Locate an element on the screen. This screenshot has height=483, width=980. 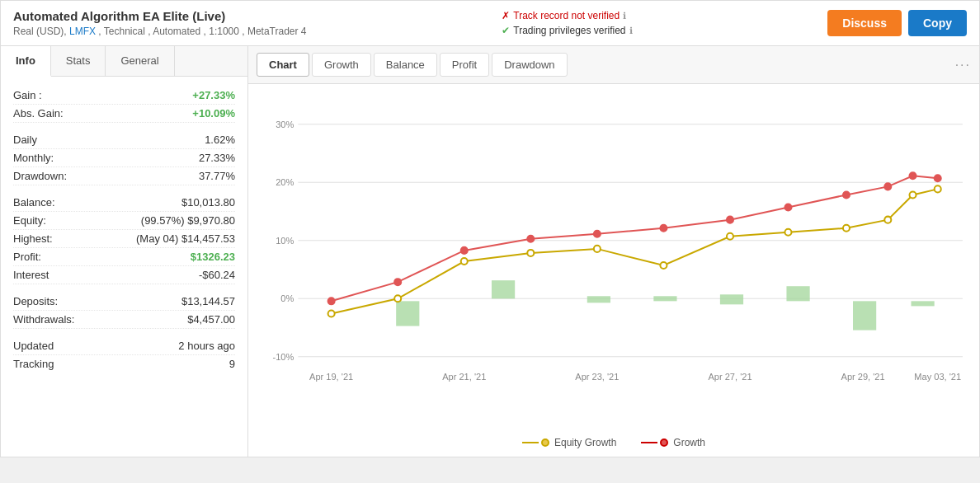
trading-priv-status: ✔ Trading privileges verified ℹ is located at coordinates (567, 30).